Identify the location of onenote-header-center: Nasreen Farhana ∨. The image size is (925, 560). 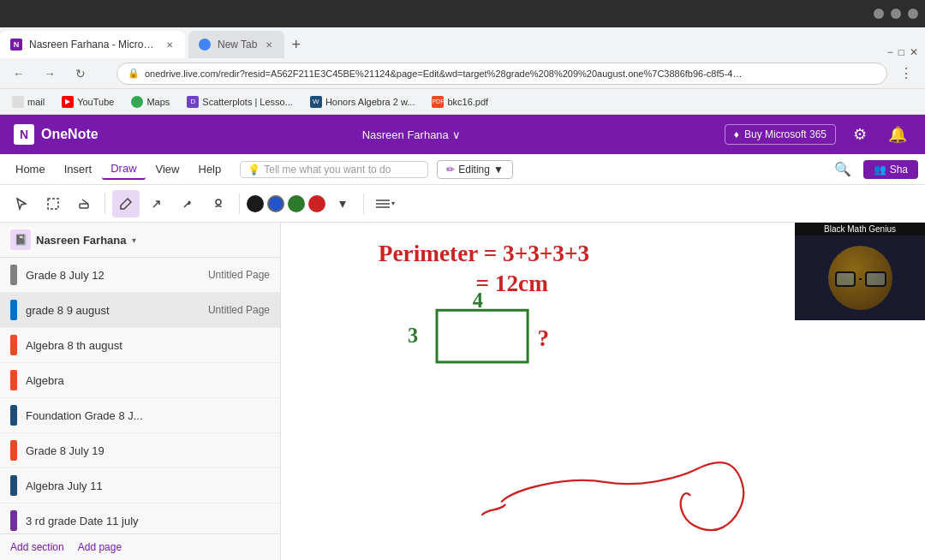
(411, 135).